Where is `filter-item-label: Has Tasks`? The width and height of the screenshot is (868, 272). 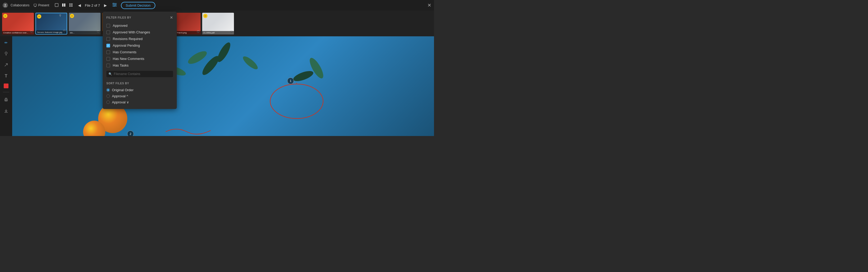
filter-item-label: Has Tasks is located at coordinates (121, 65).